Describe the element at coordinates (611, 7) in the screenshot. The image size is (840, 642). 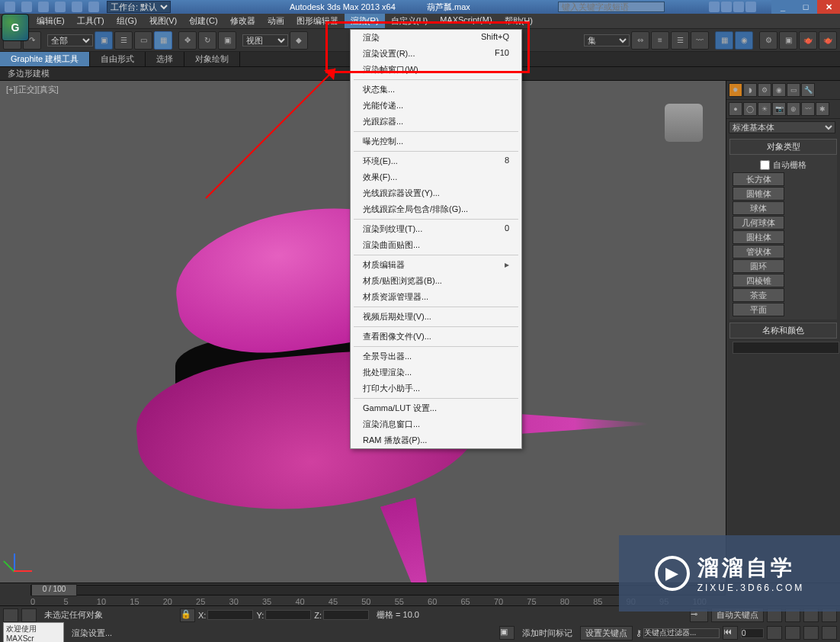
I see `search-input` at that location.